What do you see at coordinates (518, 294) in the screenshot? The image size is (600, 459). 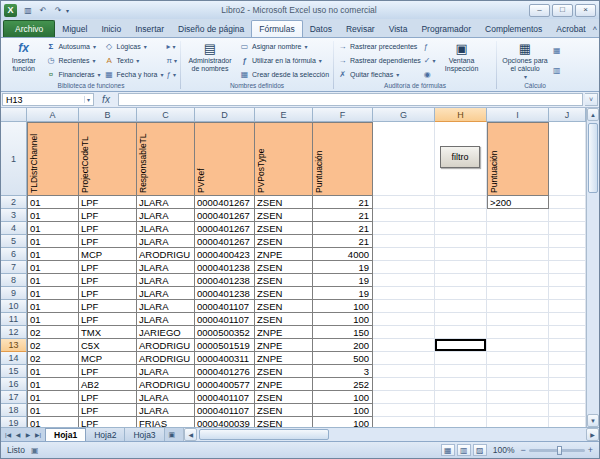 I see `cell-I9` at bounding box center [518, 294].